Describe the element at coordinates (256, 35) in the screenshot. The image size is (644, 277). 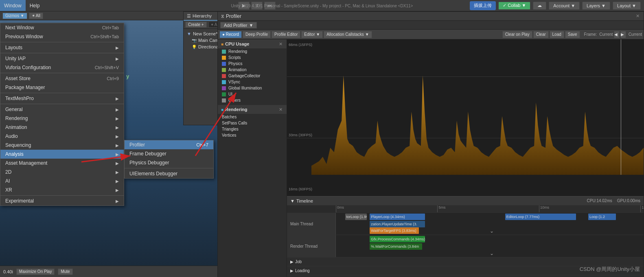
I see `deep-profile-button: Deep Profile` at that location.